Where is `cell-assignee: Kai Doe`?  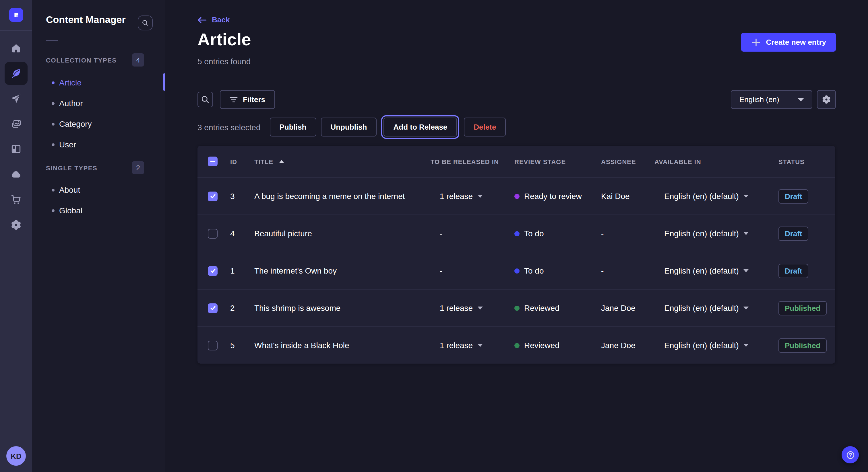 cell-assignee: Kai Doe is located at coordinates (627, 196).